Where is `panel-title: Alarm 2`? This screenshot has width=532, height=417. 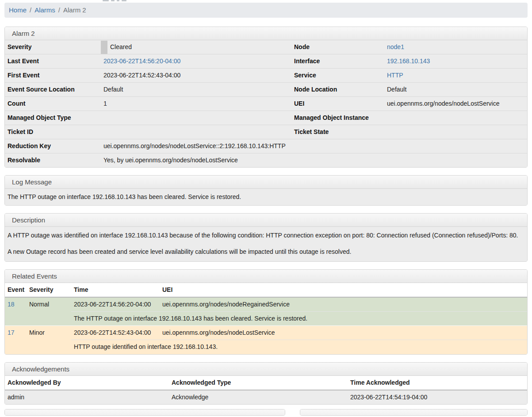
panel-title: Alarm 2 is located at coordinates (266, 34).